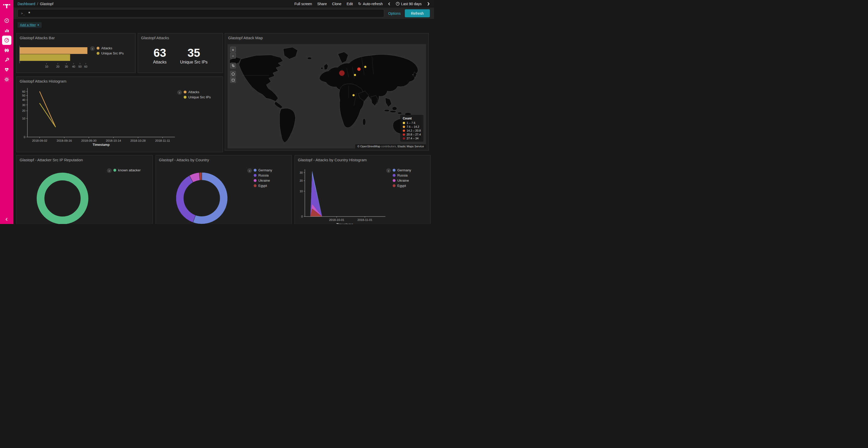 This screenshot has height=448, width=868. What do you see at coordinates (7, 50) in the screenshot?
I see `sidebar-item-tpot` at bounding box center [7, 50].